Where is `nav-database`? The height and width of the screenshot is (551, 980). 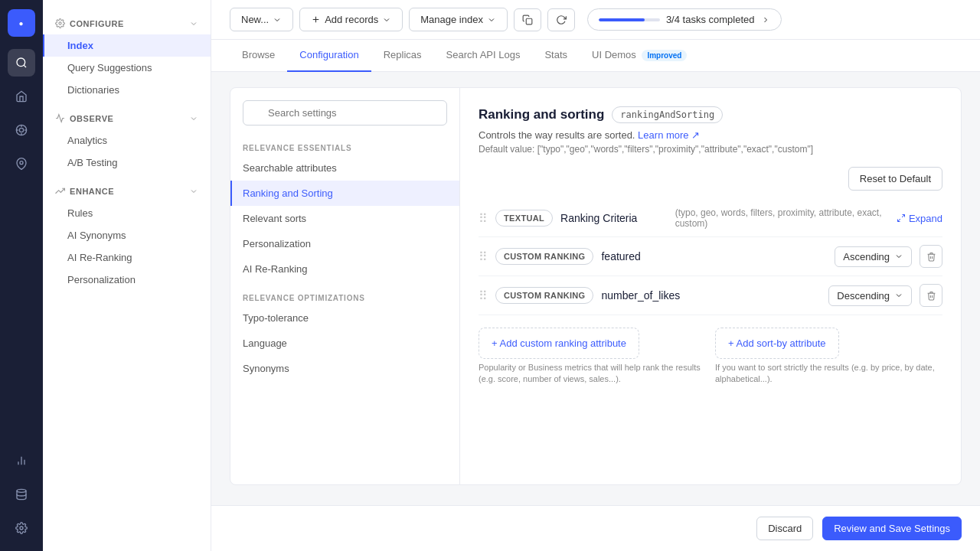 nav-database is located at coordinates (21, 494).